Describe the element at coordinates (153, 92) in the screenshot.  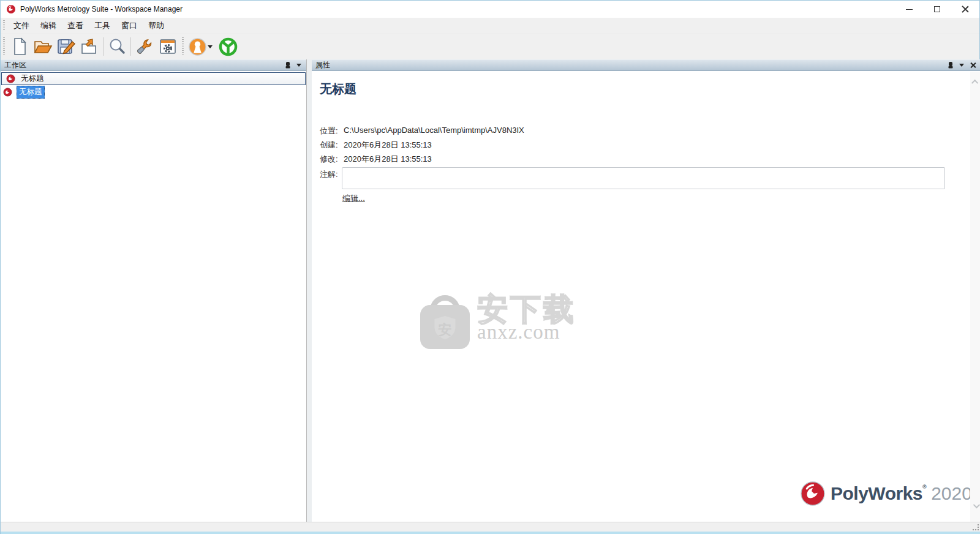
I see `workspace-item-selected: 无标题` at that location.